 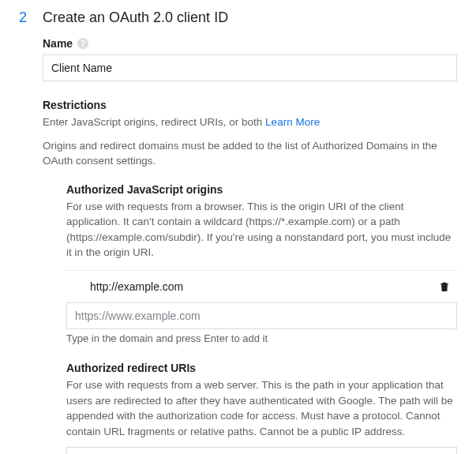 What do you see at coordinates (262, 368) in the screenshot?
I see `redirect-uris-title: Authorized redirect URIs` at bounding box center [262, 368].